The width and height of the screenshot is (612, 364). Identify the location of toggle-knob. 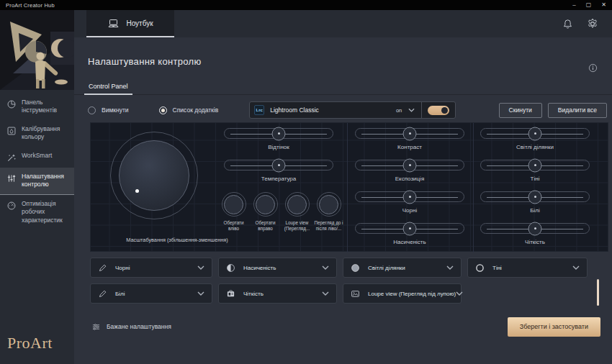
(445, 111).